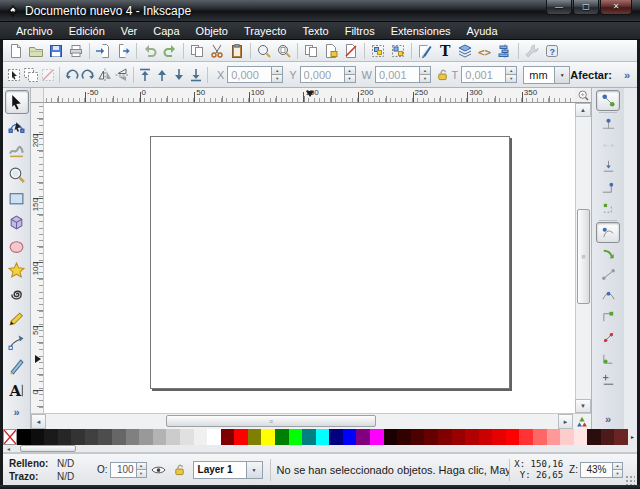 This screenshot has width=640, height=489. Describe the element at coordinates (264, 51) in the screenshot. I see `zoom-drawing-button` at that location.